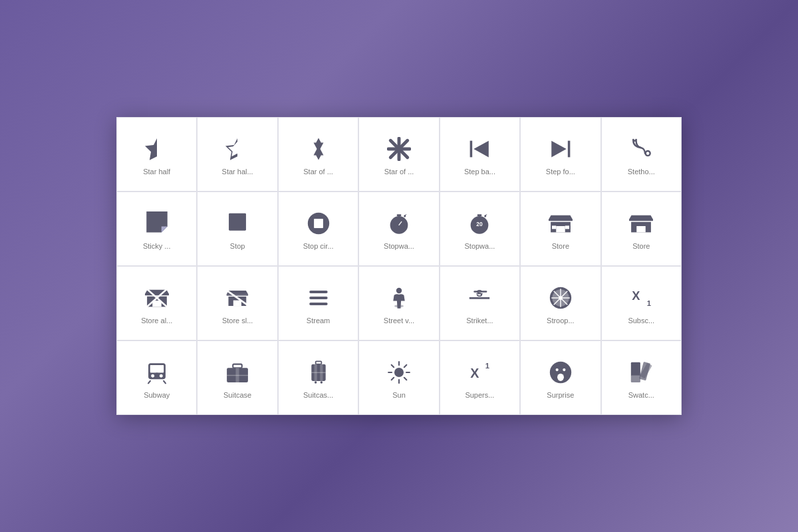  What do you see at coordinates (157, 154) in the screenshot?
I see `icon-cell-star-half: Star half` at bounding box center [157, 154].